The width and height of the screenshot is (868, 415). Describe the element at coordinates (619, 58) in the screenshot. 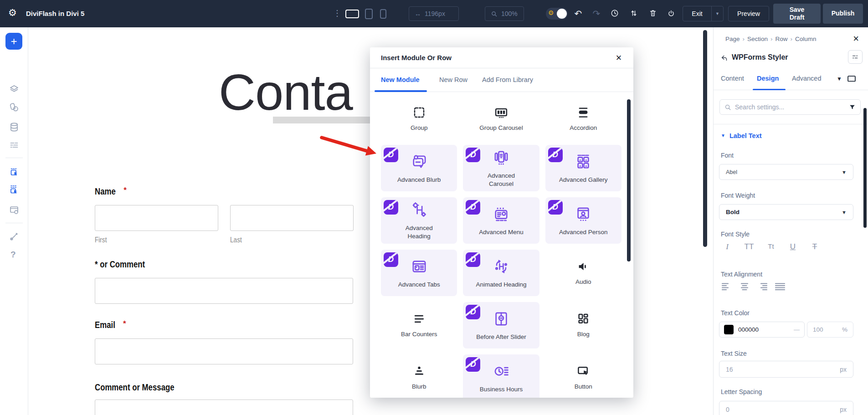

I see `modal-close-icon: ×` at that location.